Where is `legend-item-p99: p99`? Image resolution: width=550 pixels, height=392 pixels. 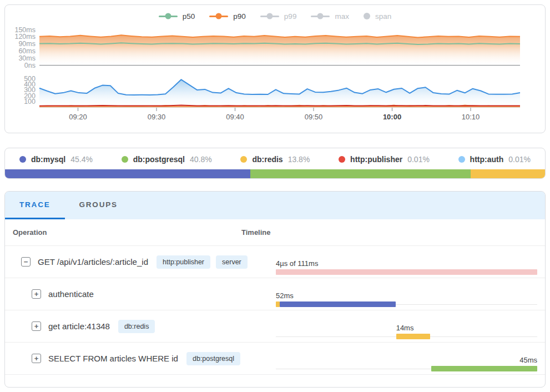 legend-item-p99: p99 is located at coordinates (279, 17).